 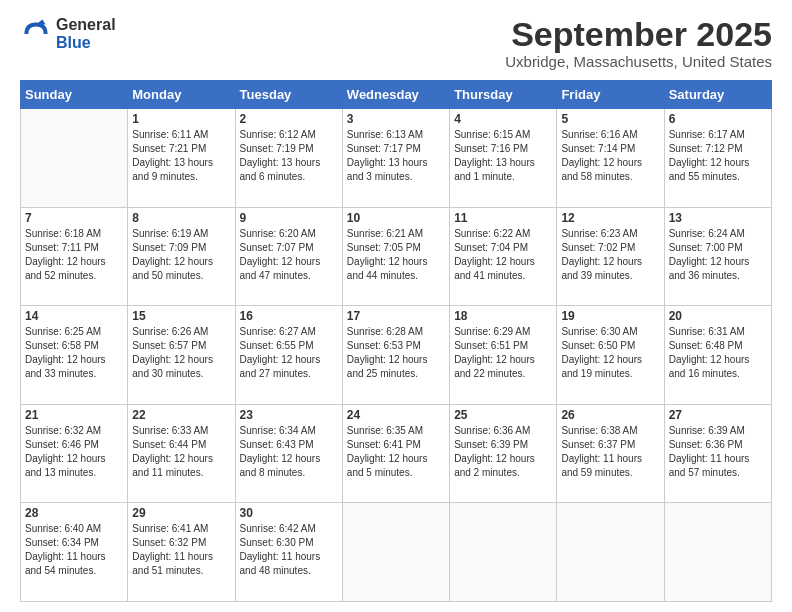 What do you see at coordinates (638, 34) in the screenshot?
I see `month-title: September 2025` at bounding box center [638, 34].